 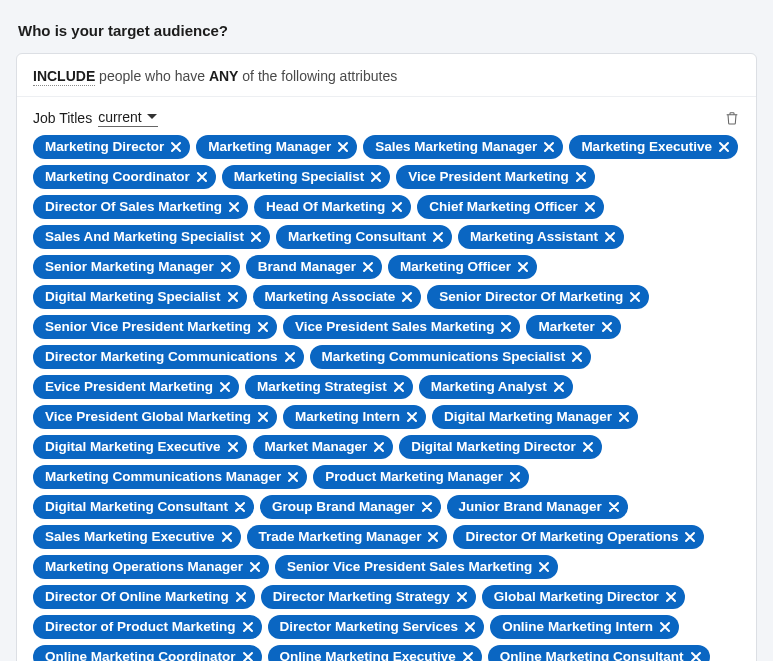 I want to click on delete-criteria-button, so click(x=732, y=118).